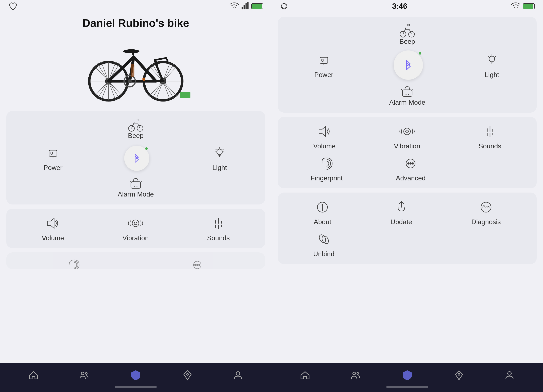 Image resolution: width=543 pixels, height=392 pixels. Describe the element at coordinates (218, 229) in the screenshot. I see `sounds-item-left: Sounds` at that location.